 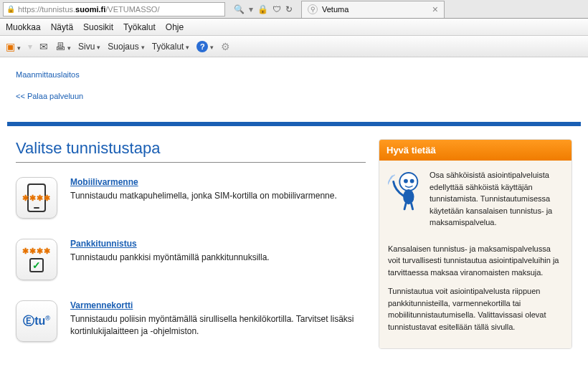 I want to click on method-mobiilivarmenne: ✱✱✱✱ Mobiilivarmenne Tunnistaudu matkapu…, so click(x=191, y=198).